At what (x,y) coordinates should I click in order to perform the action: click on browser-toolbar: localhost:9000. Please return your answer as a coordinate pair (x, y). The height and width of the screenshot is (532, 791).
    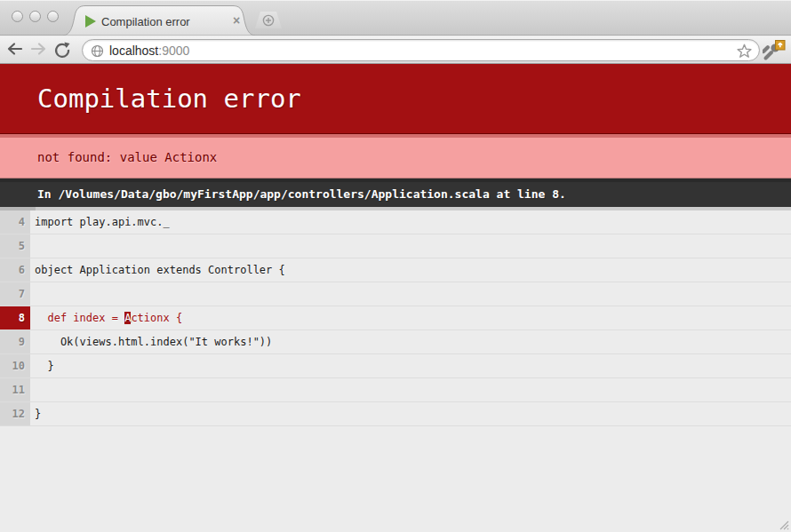
    Looking at the image, I should click on (396, 50).